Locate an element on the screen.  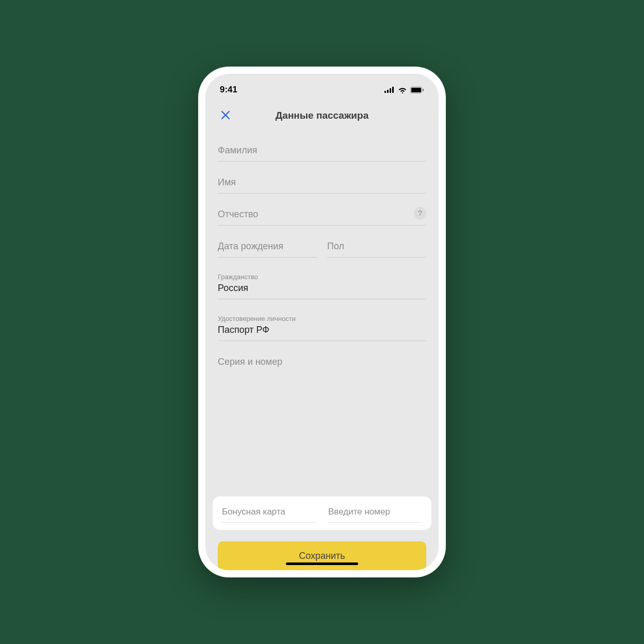
cellular-signal-icon is located at coordinates (390, 90).